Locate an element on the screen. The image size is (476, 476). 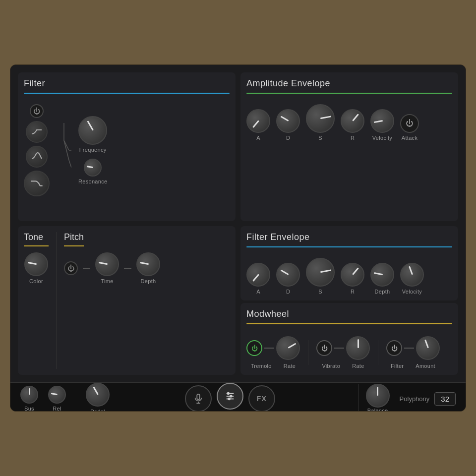
fenv-a-label: A is located at coordinates (258, 292).